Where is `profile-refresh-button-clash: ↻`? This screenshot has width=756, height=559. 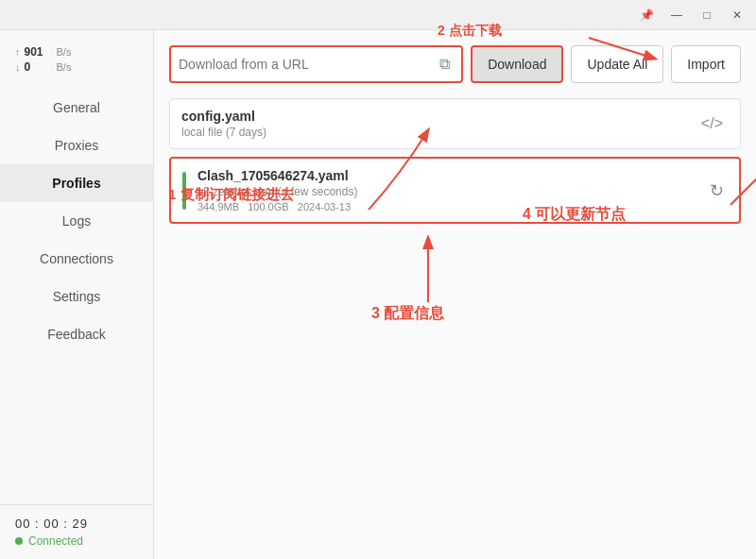
profile-refresh-button-clash: ↻ is located at coordinates (716, 191).